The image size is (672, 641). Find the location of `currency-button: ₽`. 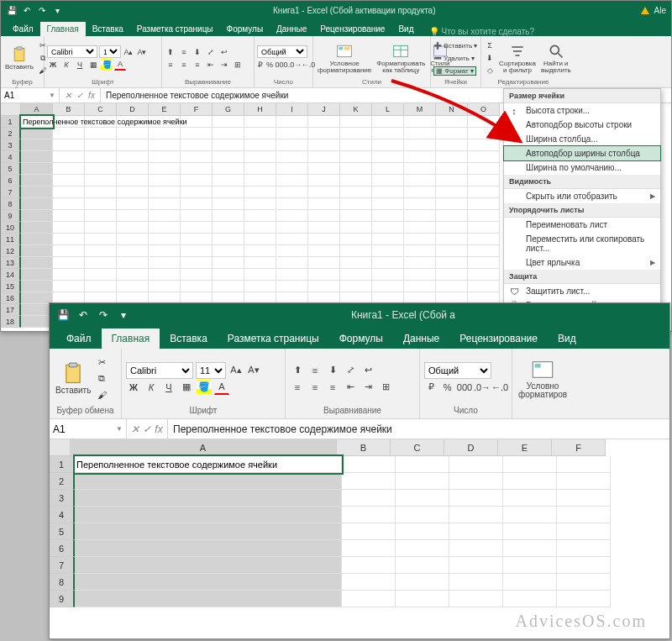

currency-button: ₽ is located at coordinates (432, 387).